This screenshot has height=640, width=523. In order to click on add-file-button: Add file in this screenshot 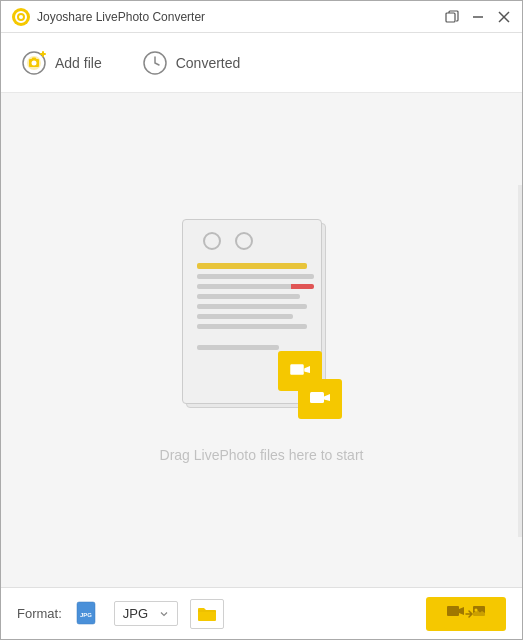, I will do `click(62, 63)`.